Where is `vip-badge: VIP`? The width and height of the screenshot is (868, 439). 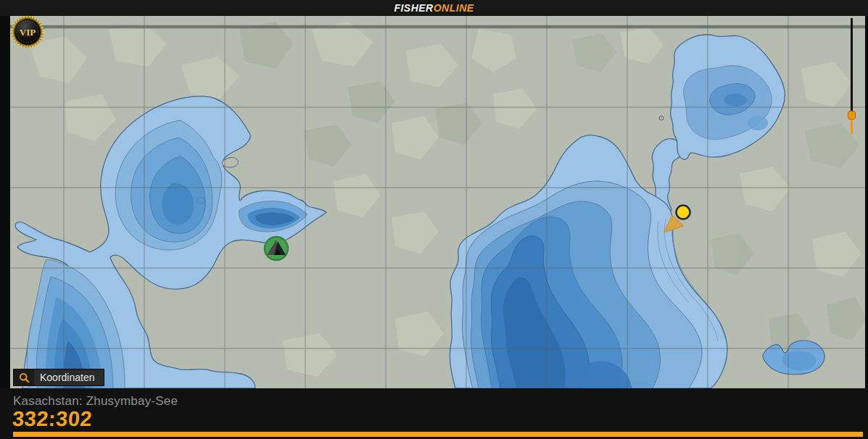 vip-badge: VIP is located at coordinates (28, 32).